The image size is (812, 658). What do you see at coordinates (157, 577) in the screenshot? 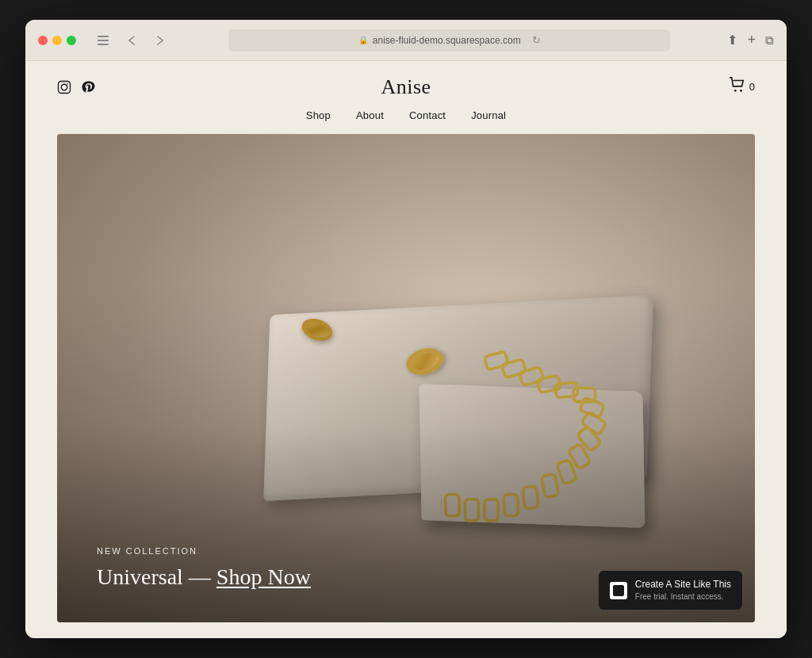
I see `hero-heading-prefix: Universal —` at bounding box center [157, 577].